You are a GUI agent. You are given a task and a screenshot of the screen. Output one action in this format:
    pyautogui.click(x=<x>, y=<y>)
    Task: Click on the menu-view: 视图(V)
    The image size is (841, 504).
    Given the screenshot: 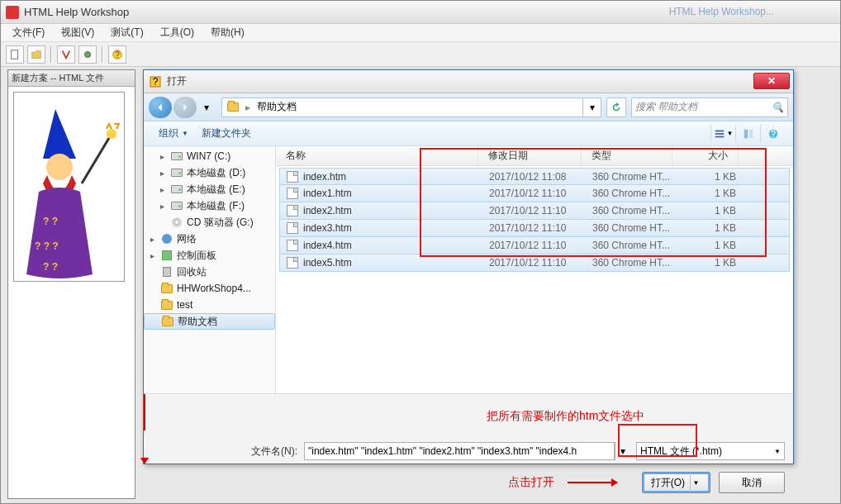 What is the action you would take?
    pyautogui.click(x=78, y=33)
    